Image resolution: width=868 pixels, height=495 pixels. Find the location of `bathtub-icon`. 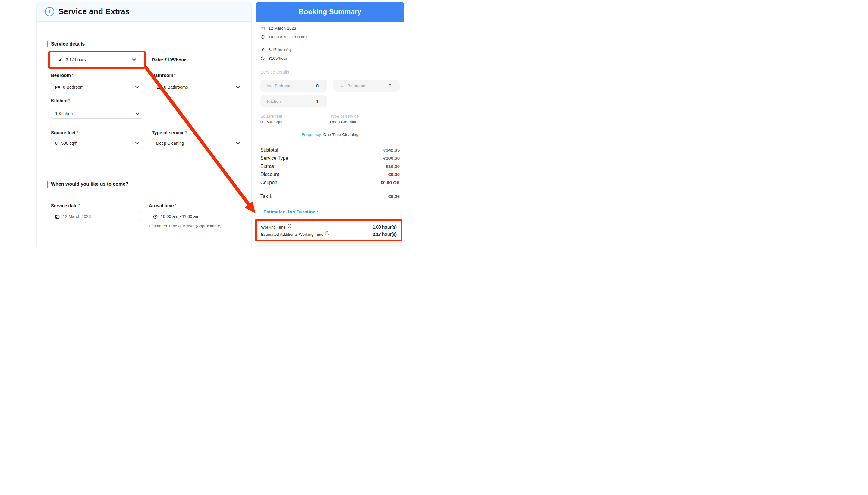

bathtub-icon is located at coordinates (158, 87).